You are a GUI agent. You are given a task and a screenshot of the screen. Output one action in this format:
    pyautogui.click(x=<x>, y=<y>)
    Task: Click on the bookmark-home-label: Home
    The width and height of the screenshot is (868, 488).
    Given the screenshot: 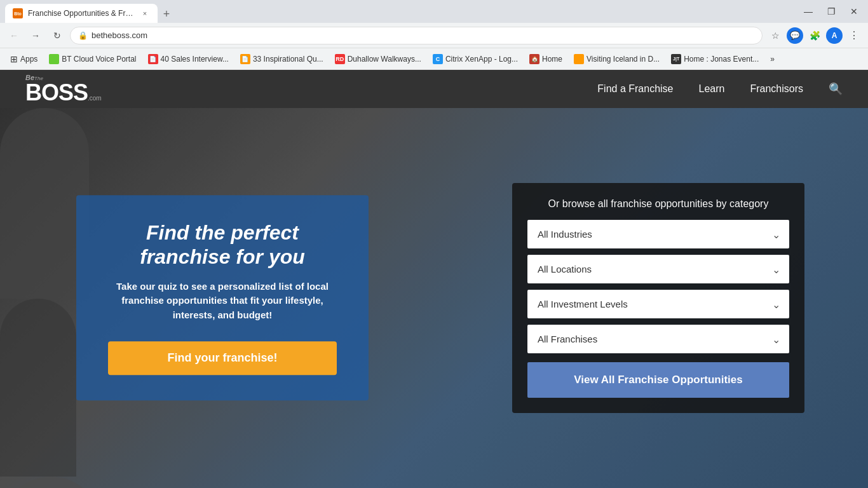 What is the action you would take?
    pyautogui.click(x=552, y=59)
    